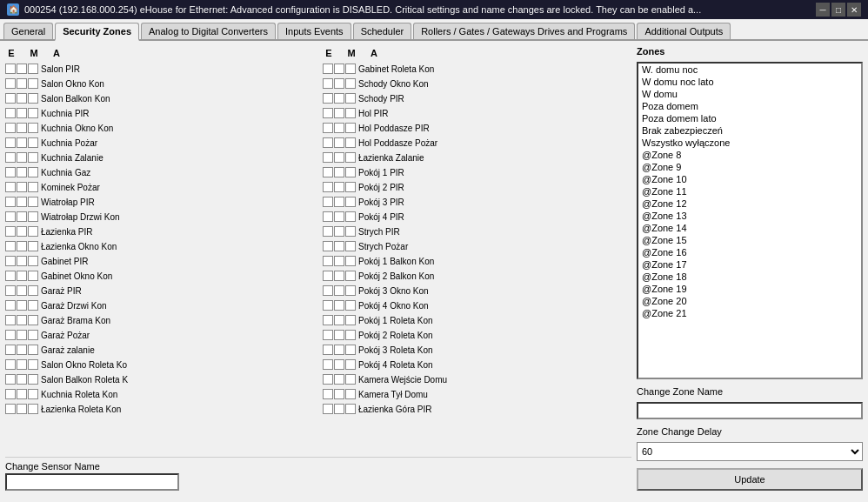 This screenshot has height=502, width=868. Describe the element at coordinates (750, 277) in the screenshot. I see `zone-list-item: @Zone 18` at that location.